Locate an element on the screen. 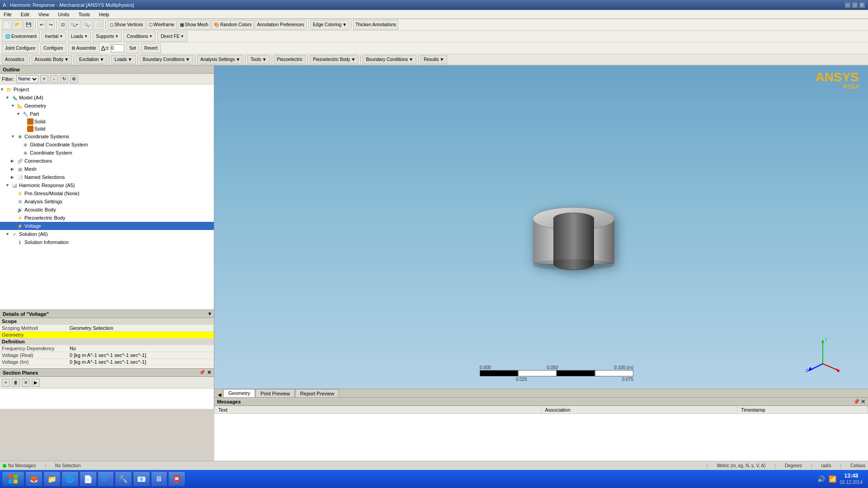  zoom-in-button: 🔍+ is located at coordinates (74, 25).